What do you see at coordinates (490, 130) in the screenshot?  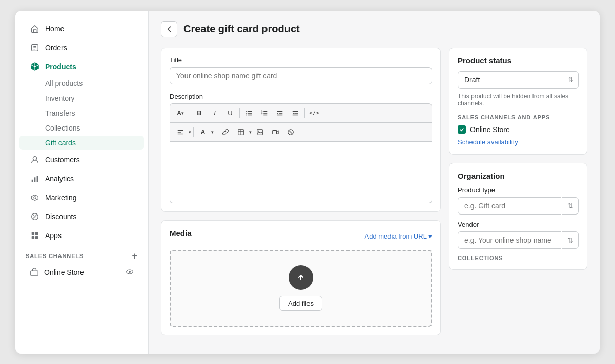 I see `online-store-checkbox-label: Online Store` at bounding box center [490, 130].